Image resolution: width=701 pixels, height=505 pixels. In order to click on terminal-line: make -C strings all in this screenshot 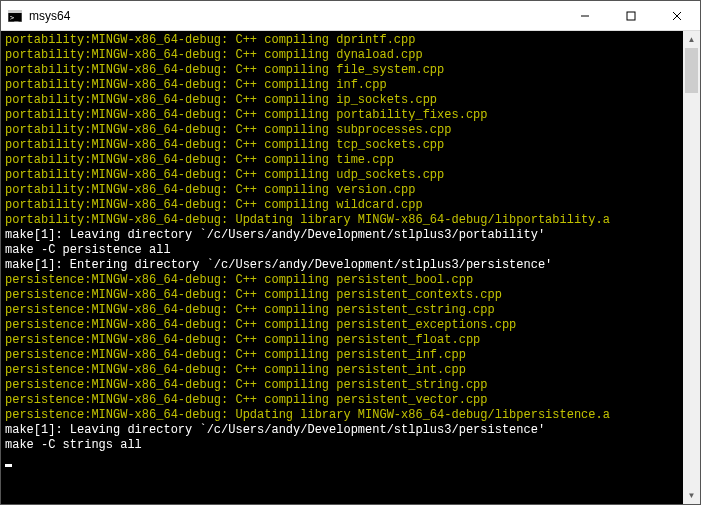, I will do `click(342, 446)`.